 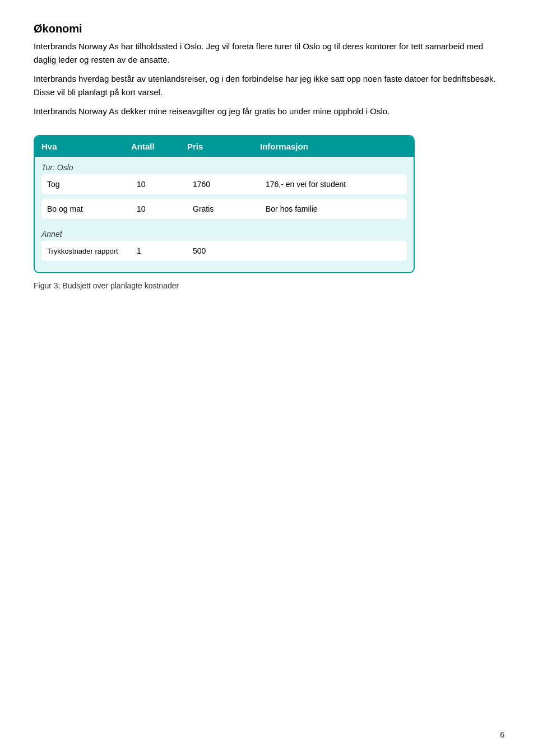 What do you see at coordinates (229, 184) in the screenshot?
I see `cell-pris-tog: 1760` at bounding box center [229, 184].